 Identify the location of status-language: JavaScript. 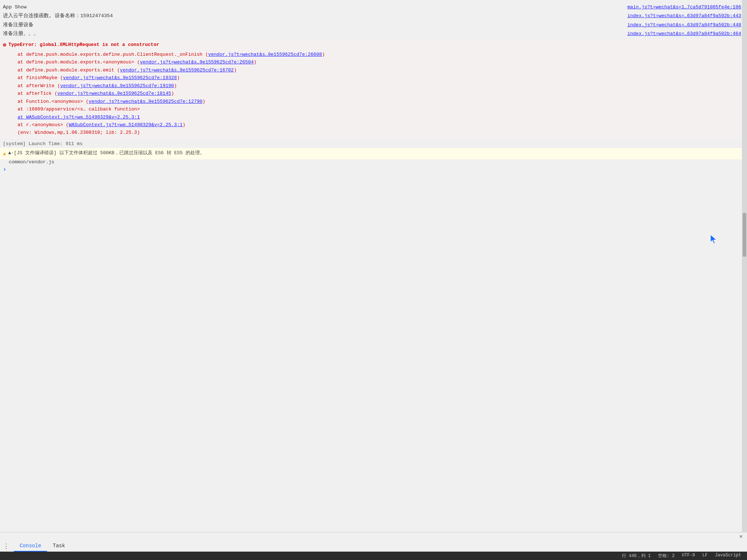
(728, 556).